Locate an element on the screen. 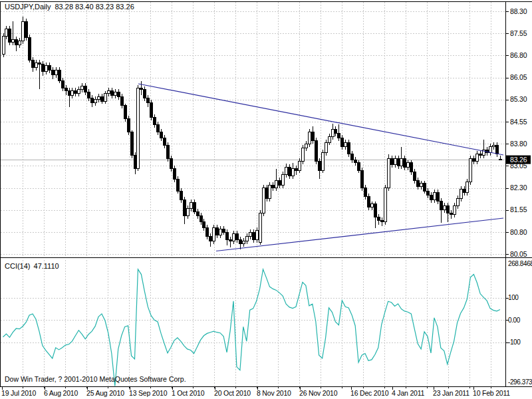 The width and height of the screenshot is (532, 399). price-axis-label: 80.80 is located at coordinates (519, 232).